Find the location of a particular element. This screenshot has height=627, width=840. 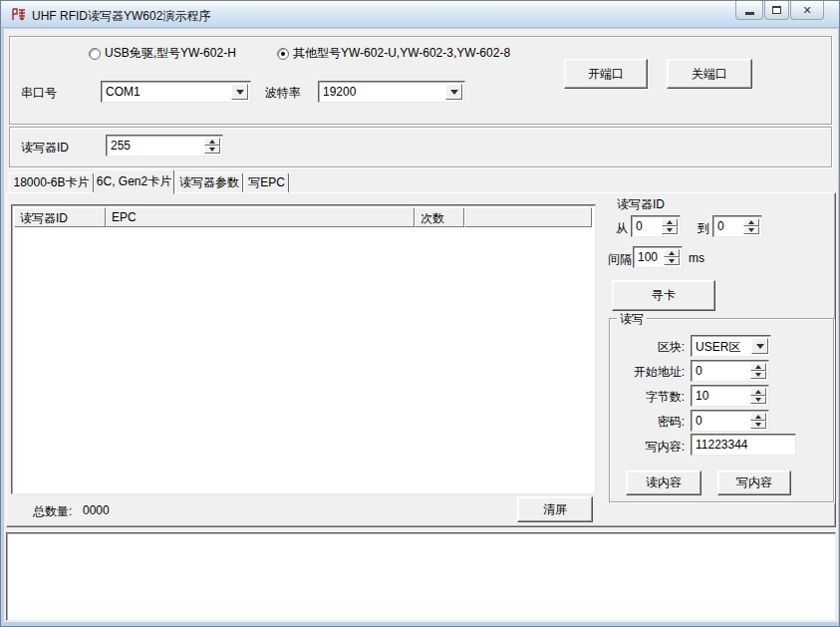

byte-count-label: 字节数: is located at coordinates (646, 397).